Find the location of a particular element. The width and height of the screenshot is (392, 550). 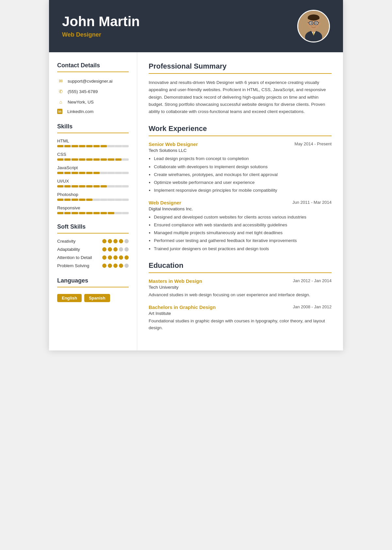

soft-skill-dots is located at coordinates (116, 257).